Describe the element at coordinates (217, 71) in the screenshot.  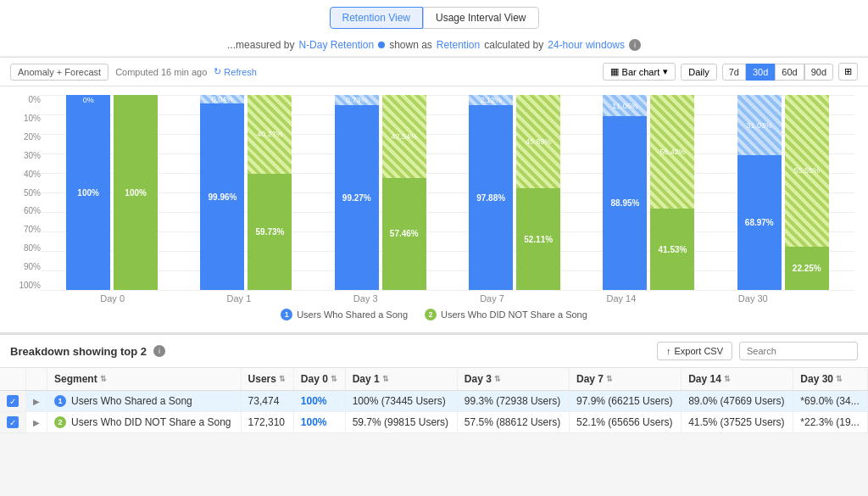
I see `refresh-icon: ↻` at that location.